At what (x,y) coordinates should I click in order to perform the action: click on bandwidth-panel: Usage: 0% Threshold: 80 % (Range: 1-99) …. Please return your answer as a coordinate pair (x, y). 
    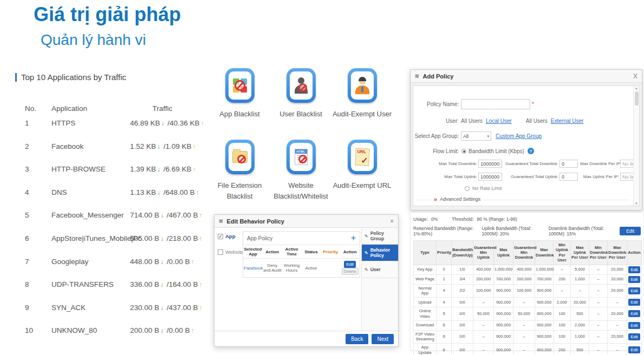
    Looking at the image, I should click on (527, 281).